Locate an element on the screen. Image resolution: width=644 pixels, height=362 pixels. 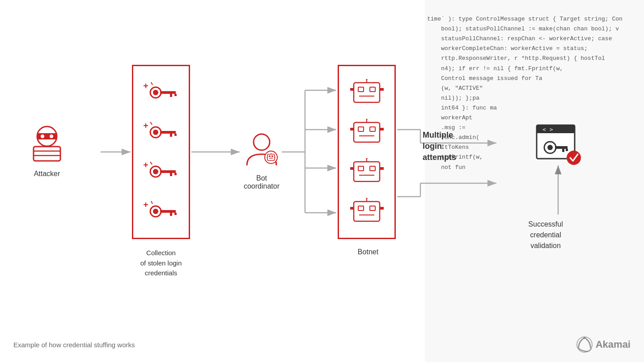
akamai-logo: Akamai is located at coordinates (603, 345).